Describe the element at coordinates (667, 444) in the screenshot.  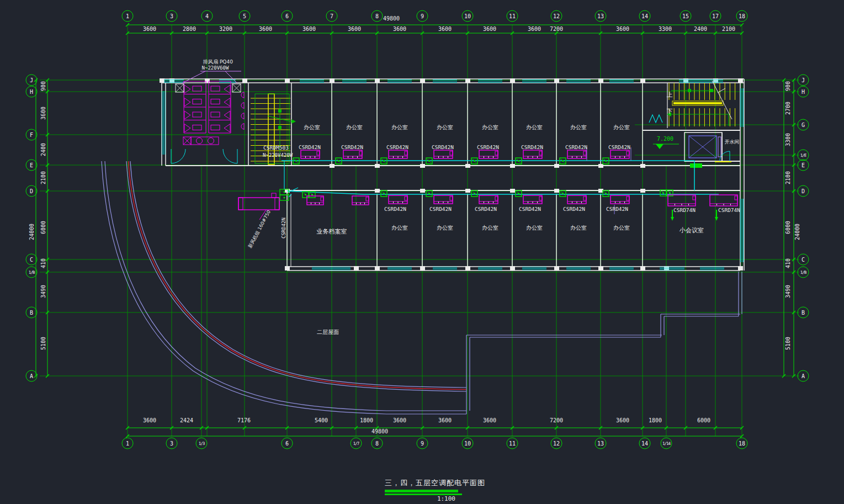
I see `grid-bubble-bottom-1/14: 1/14` at that location.